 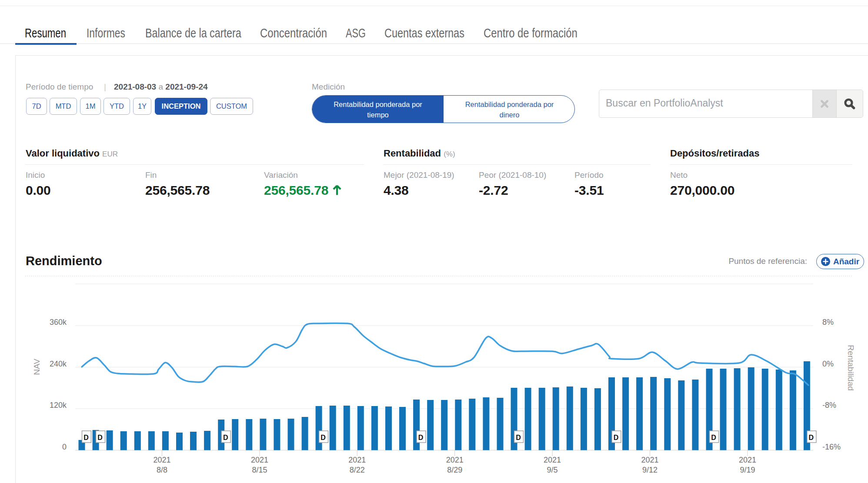 I want to click on svg-text: 240k, so click(x=58, y=364).